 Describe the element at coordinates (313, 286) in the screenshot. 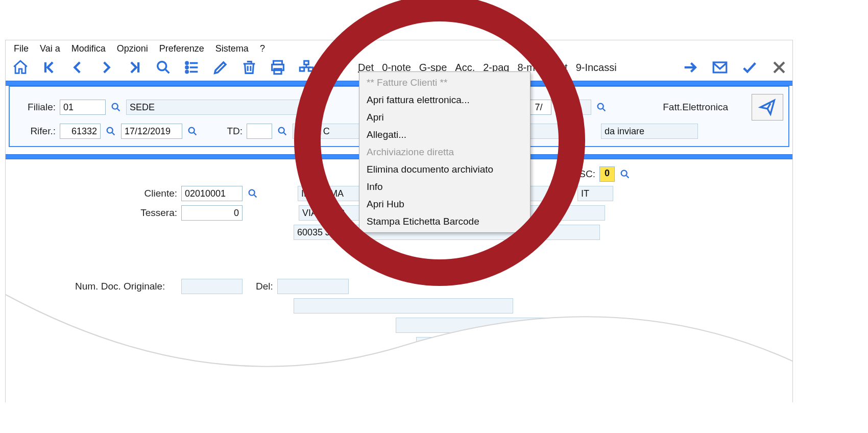

I see `del-date-input` at that location.